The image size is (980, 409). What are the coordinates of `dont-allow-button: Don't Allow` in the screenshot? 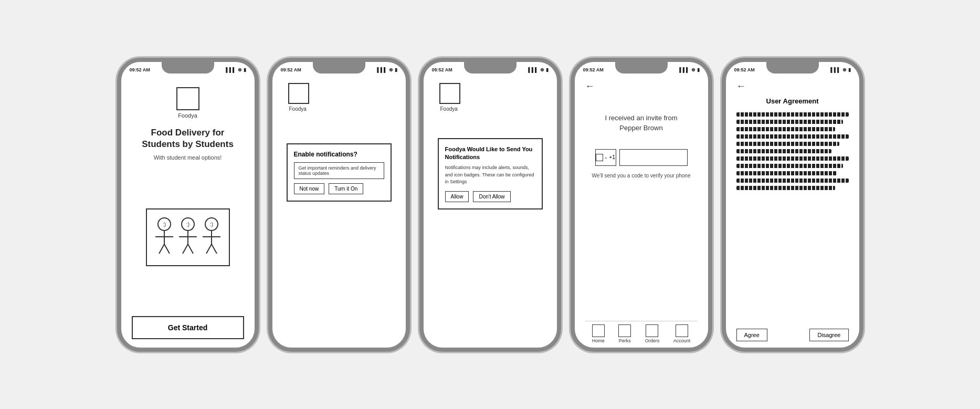 It's located at (491, 196).